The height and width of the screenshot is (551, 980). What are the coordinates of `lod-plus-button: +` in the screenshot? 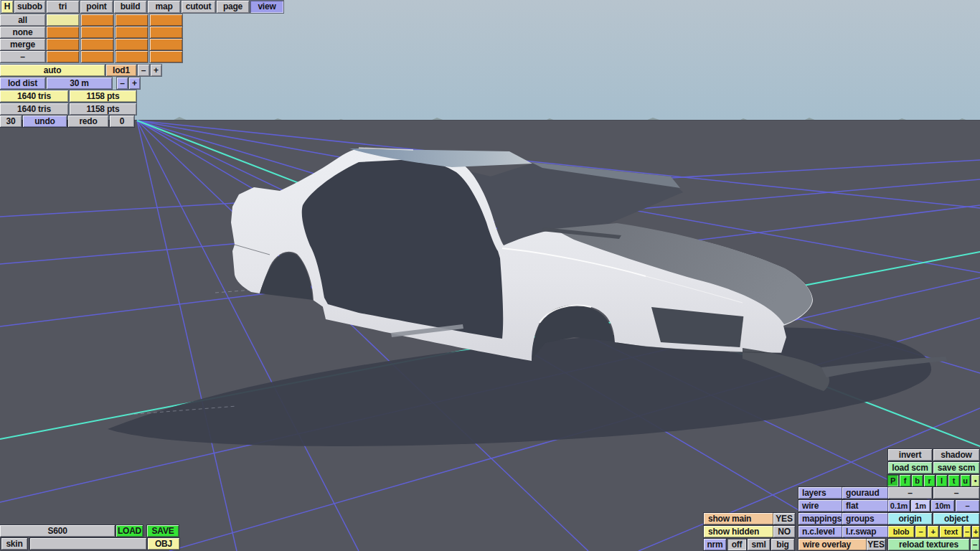 It's located at (156, 70).